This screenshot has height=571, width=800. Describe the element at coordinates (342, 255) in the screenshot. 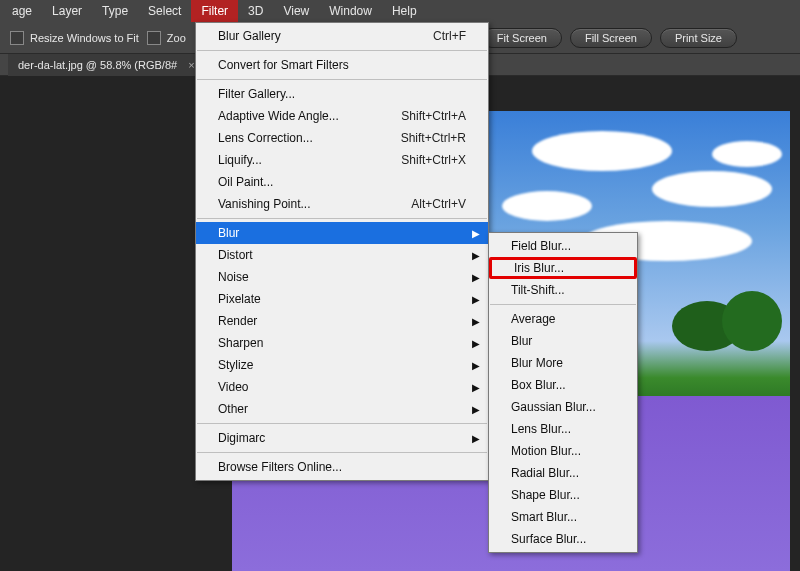

I see `menuitem-distort: Distort ▶` at that location.